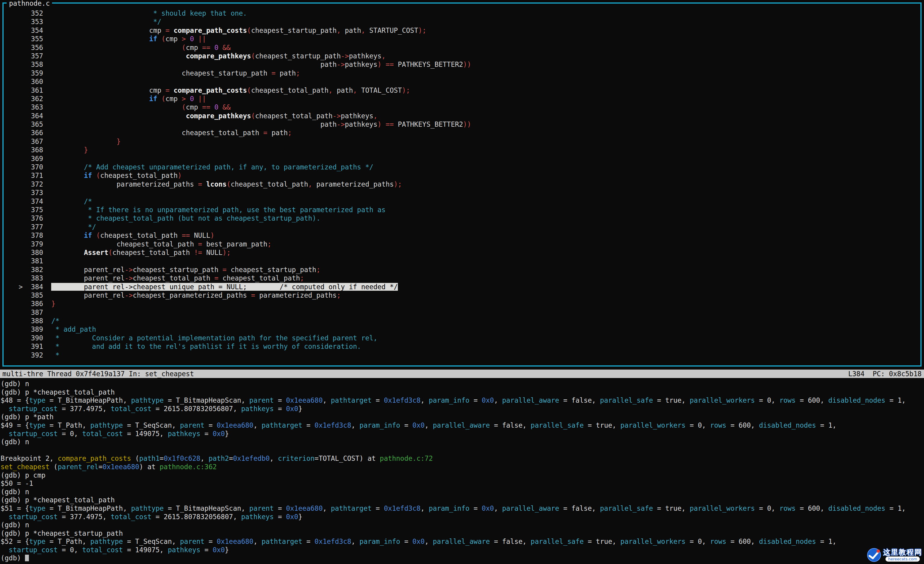 The height and width of the screenshot is (564, 924). I want to click on token: &&, so click(226, 107).